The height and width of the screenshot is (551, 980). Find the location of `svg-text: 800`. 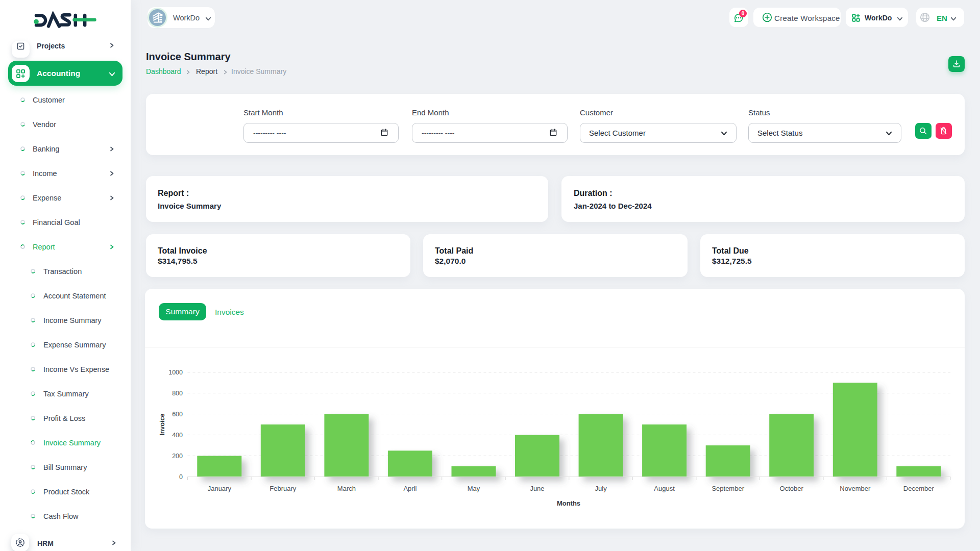

svg-text: 800 is located at coordinates (178, 393).